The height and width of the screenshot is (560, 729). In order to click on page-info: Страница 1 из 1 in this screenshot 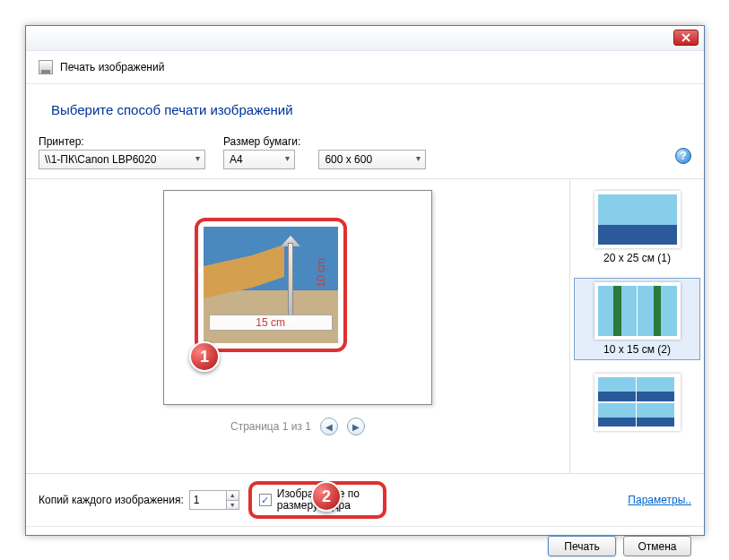, I will do `click(271, 426)`.